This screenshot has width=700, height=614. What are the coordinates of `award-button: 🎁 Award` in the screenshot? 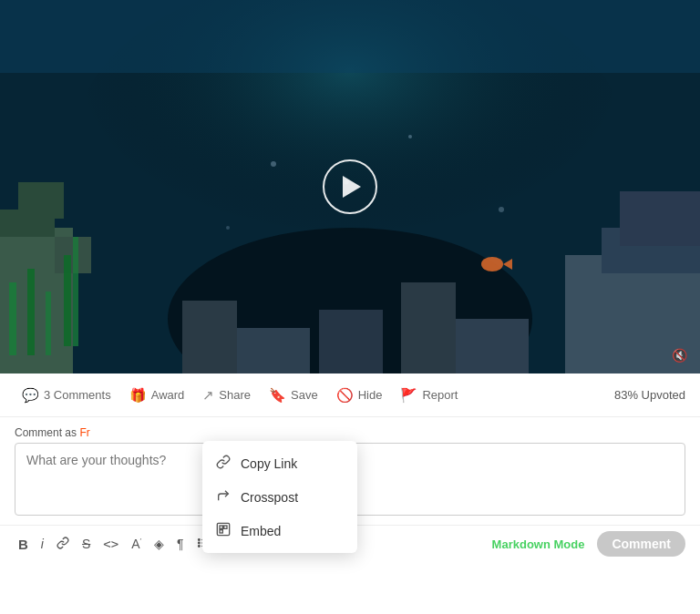 It's located at (157, 395).